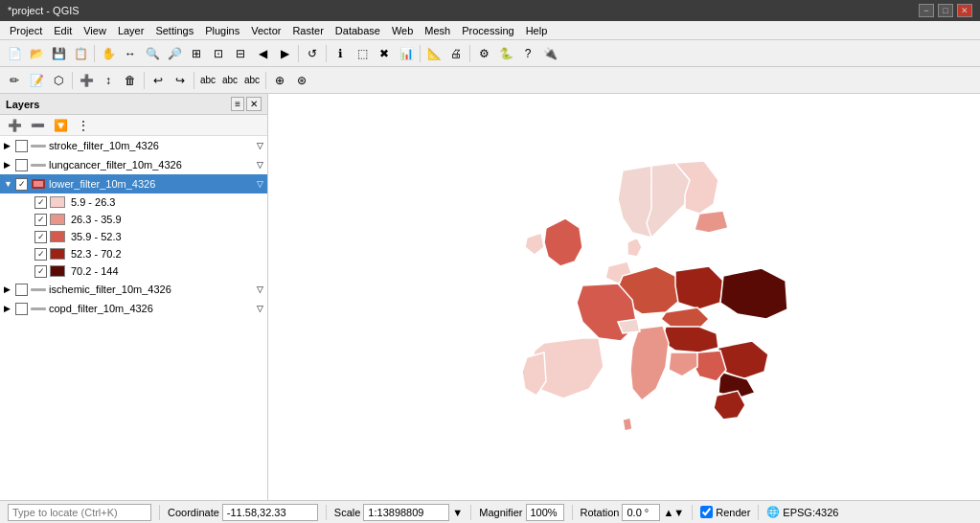  I want to click on redo-btn: ↪, so click(180, 80).